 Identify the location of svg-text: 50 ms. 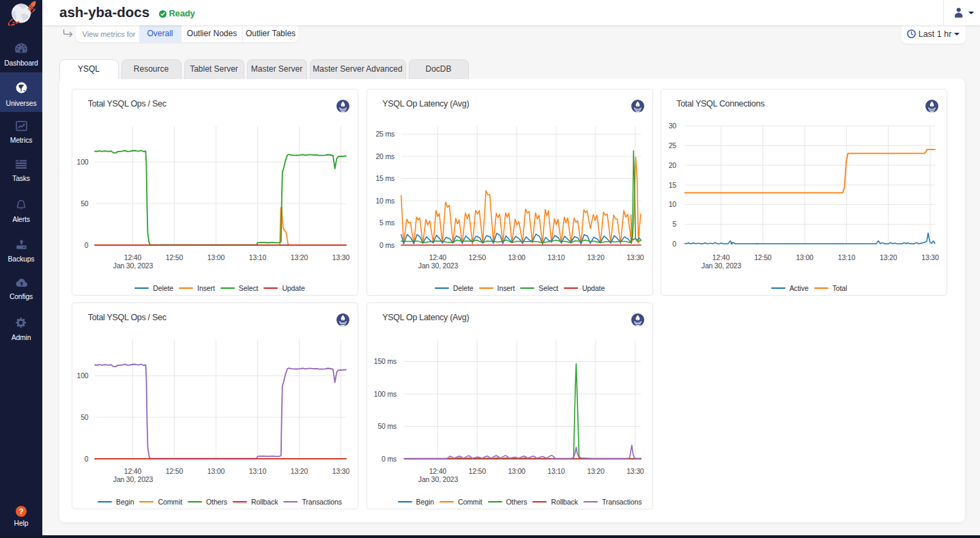
(387, 426).